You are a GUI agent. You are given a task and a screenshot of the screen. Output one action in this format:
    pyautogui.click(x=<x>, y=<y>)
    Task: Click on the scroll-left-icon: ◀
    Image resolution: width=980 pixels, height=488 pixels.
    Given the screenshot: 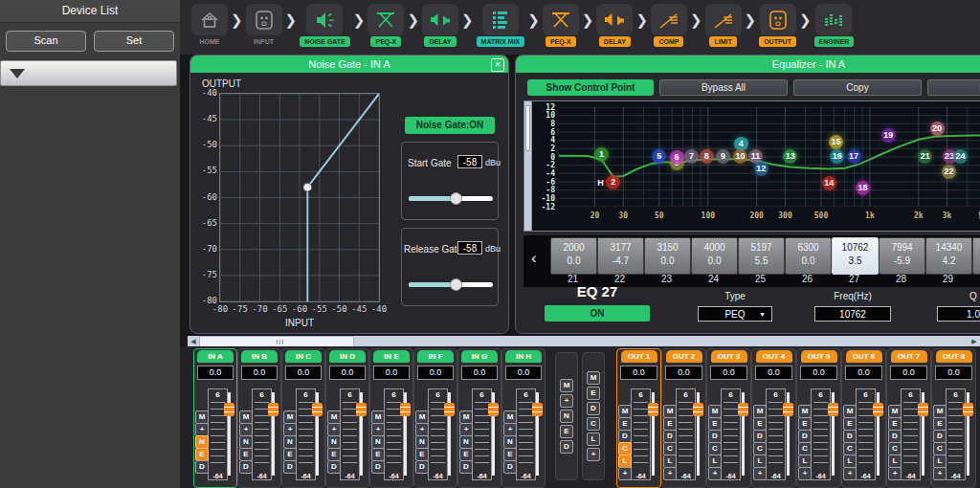 What is the action you would take?
    pyautogui.click(x=193, y=341)
    